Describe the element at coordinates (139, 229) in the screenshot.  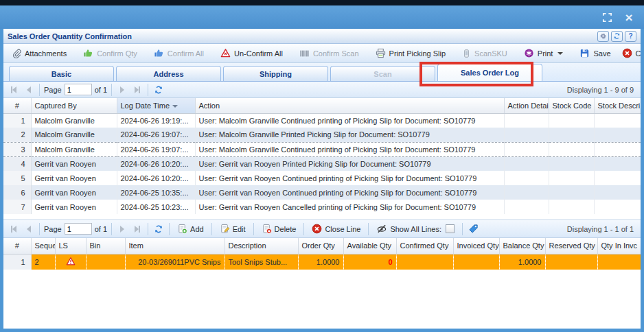
I see `last-page-icon` at that location.